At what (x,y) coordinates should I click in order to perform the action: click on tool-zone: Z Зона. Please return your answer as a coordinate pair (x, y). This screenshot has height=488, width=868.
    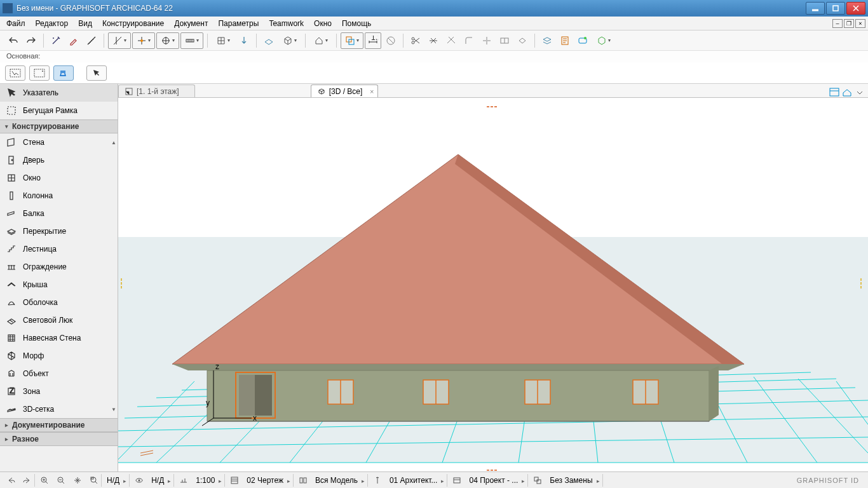
    Looking at the image, I should click on (58, 391).